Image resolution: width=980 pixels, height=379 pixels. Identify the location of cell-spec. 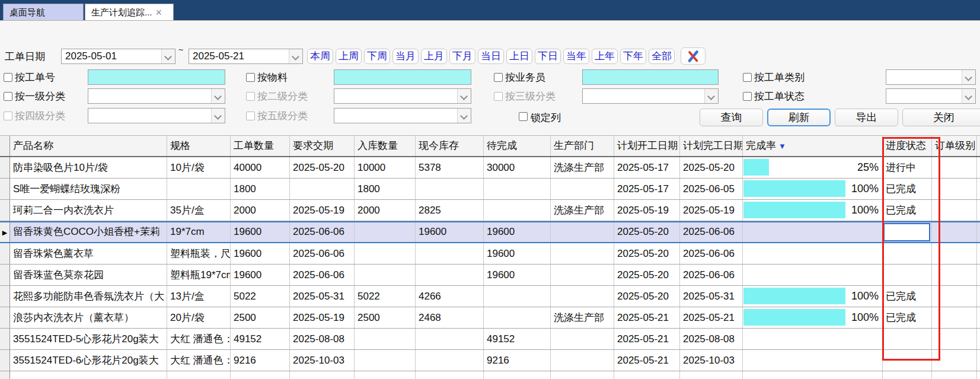
(199, 375).